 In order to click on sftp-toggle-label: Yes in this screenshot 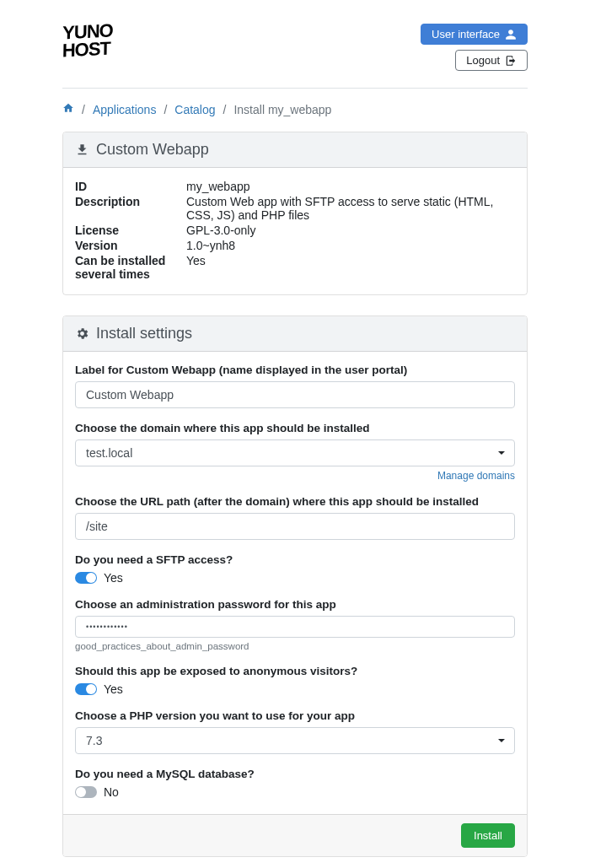, I will do `click(113, 578)`.